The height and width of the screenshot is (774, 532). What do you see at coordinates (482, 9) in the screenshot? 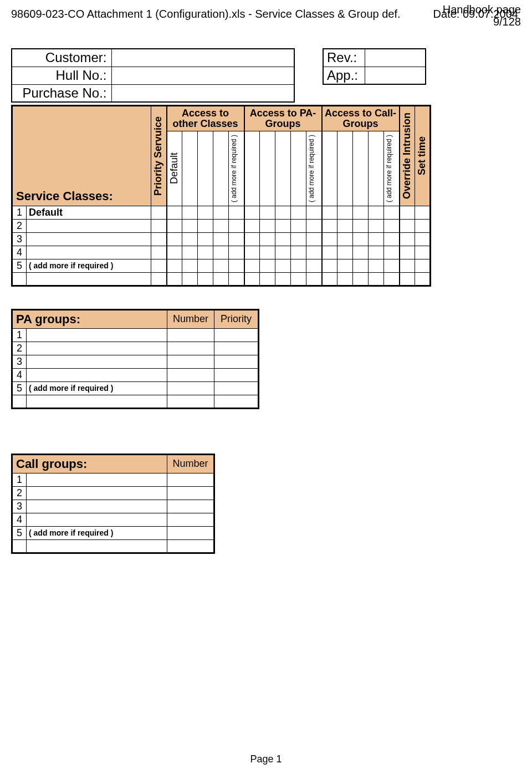
I see `handbook-label: Handbook page` at bounding box center [482, 9].